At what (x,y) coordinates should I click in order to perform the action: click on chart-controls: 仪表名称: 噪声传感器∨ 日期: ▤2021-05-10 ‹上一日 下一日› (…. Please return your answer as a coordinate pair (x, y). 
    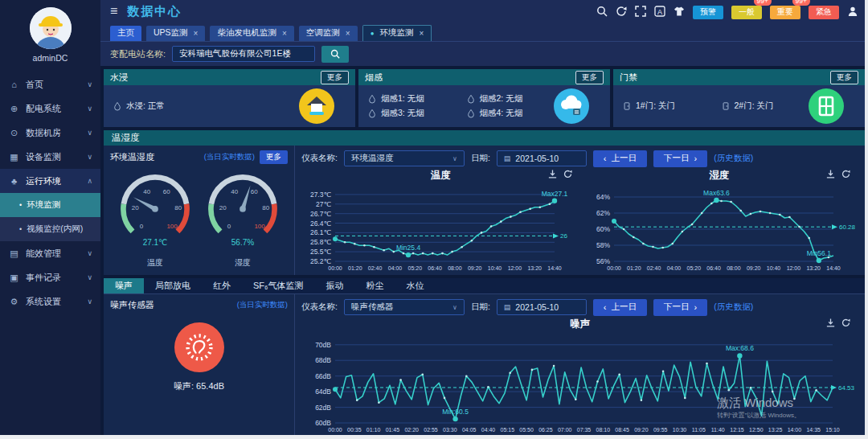
    Looking at the image, I should click on (580, 307).